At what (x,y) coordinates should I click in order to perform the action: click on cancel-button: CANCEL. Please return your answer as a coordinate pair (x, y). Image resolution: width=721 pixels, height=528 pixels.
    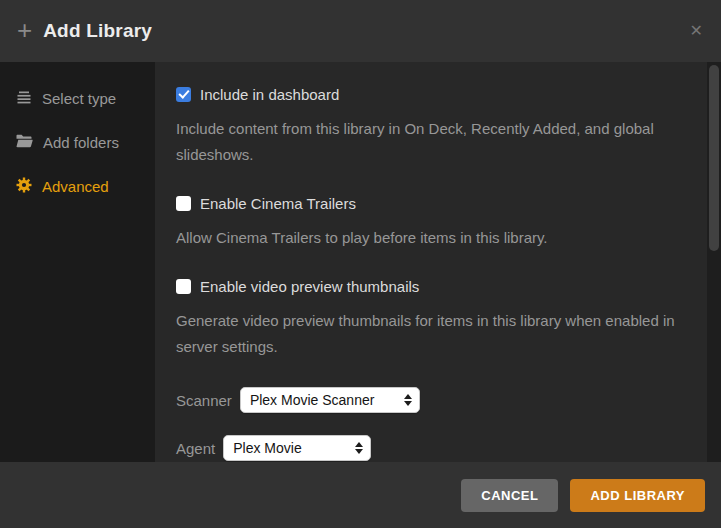
    Looking at the image, I should click on (510, 496).